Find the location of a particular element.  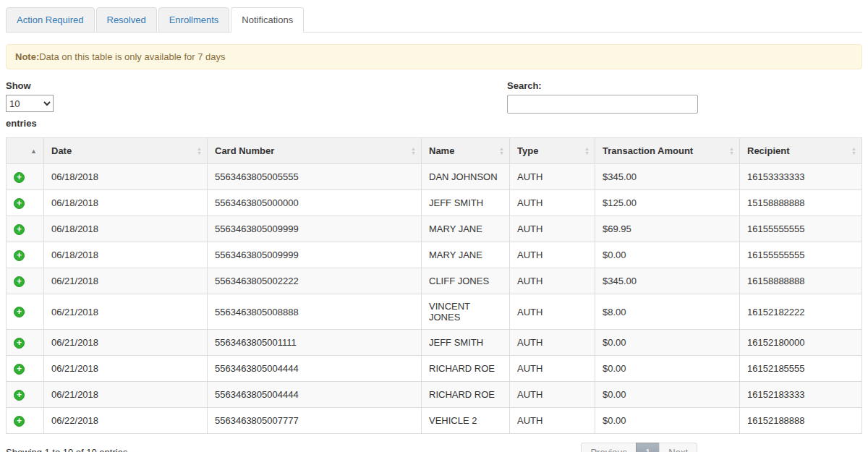

header-type: Type▲▼ is located at coordinates (553, 151).